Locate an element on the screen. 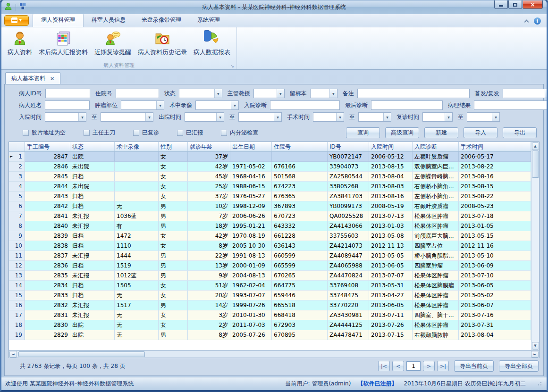  column-header-性别: 性别 is located at coordinates (173, 147).